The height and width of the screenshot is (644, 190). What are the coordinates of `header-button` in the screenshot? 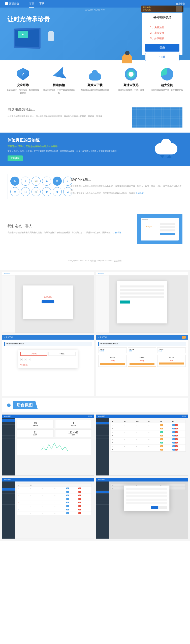 It's located at (184, 337).